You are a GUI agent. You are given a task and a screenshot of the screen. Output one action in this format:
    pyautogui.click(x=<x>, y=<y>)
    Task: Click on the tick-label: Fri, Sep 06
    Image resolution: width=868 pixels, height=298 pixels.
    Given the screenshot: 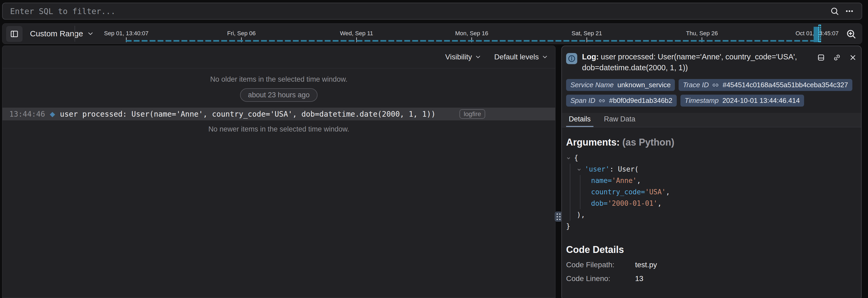 What is the action you would take?
    pyautogui.click(x=241, y=33)
    